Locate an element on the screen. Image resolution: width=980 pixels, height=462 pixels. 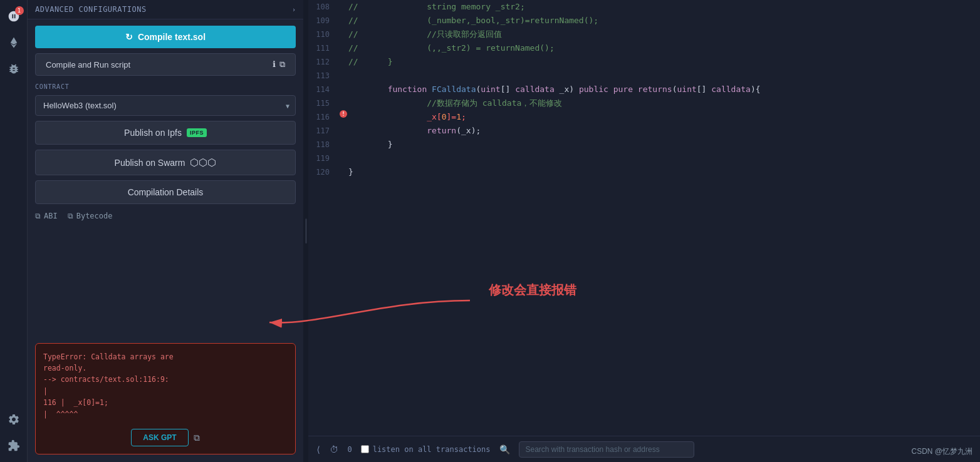
code-line: 108// string memory _str2; is located at coordinates (644, 7).